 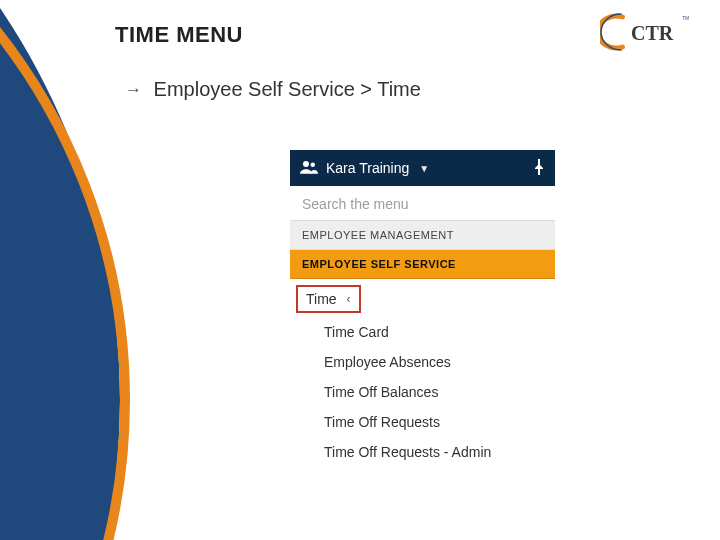 What do you see at coordinates (309, 168) in the screenshot?
I see `people-icon` at bounding box center [309, 168].